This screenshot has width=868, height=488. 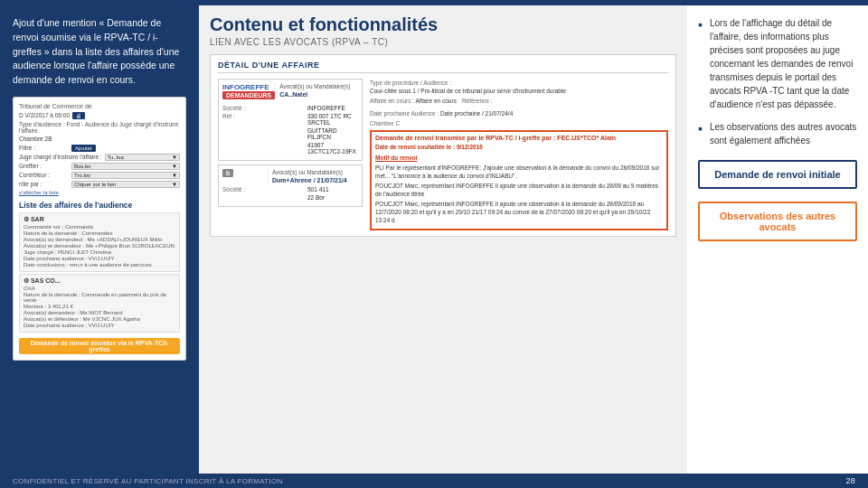 I want to click on mock-print-btn: 🖨, so click(x=79, y=116).